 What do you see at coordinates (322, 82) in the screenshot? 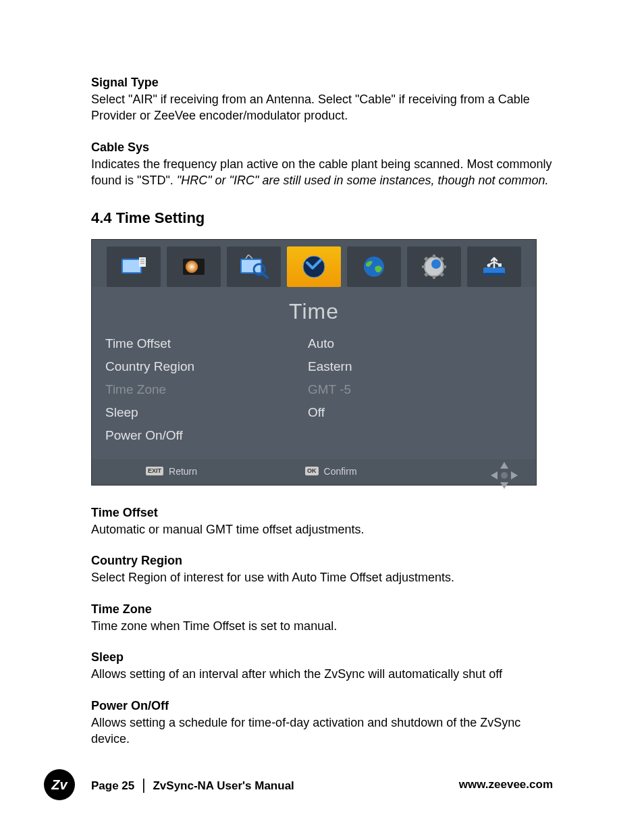
I see `signal-type-heading: Signal Type` at bounding box center [322, 82].